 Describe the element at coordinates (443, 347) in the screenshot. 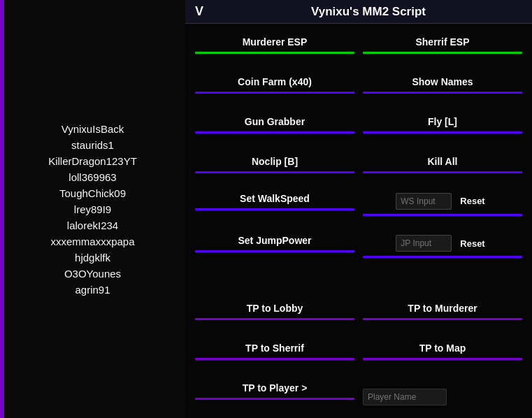

I see `tp-map-button: TP to Map` at that location.